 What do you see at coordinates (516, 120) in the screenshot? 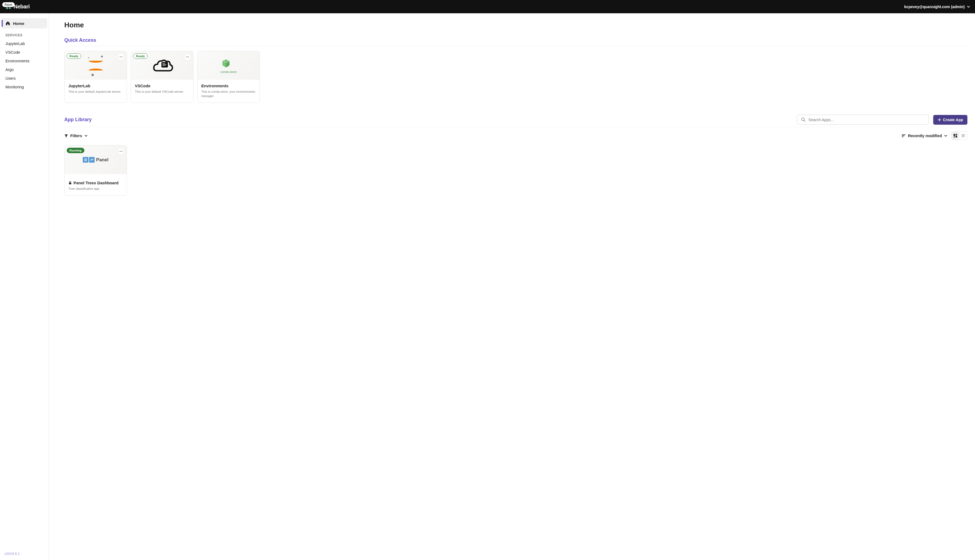
I see `app-library-header: App Library Create App` at bounding box center [516, 120].